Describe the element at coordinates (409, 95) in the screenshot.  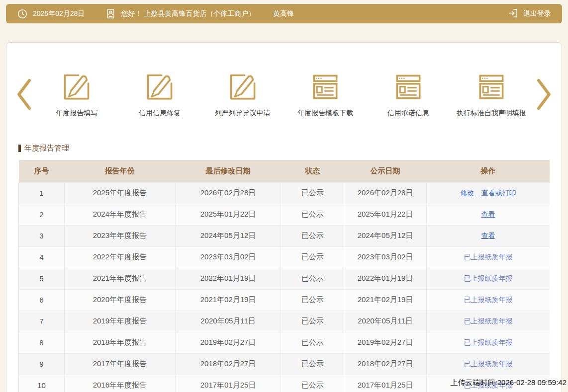
I see `carousel-item: 信用承诺信息` at that location.